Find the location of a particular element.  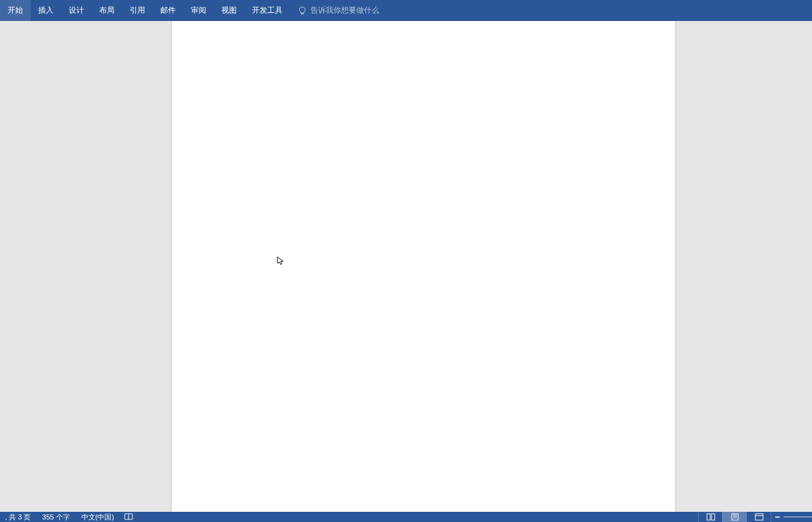

view-read-mode-button is located at coordinates (710, 517).